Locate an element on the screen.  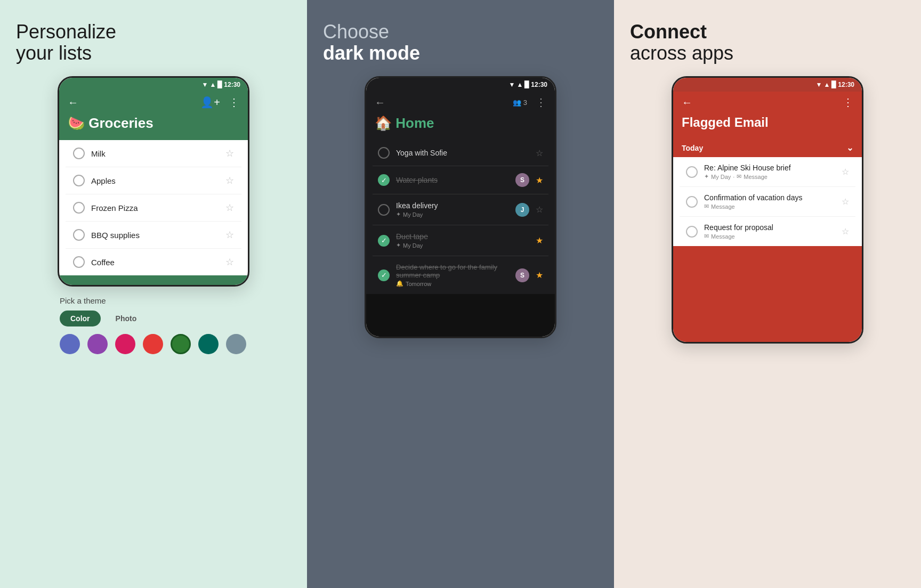
color-swatch-gray is located at coordinates (236, 344).